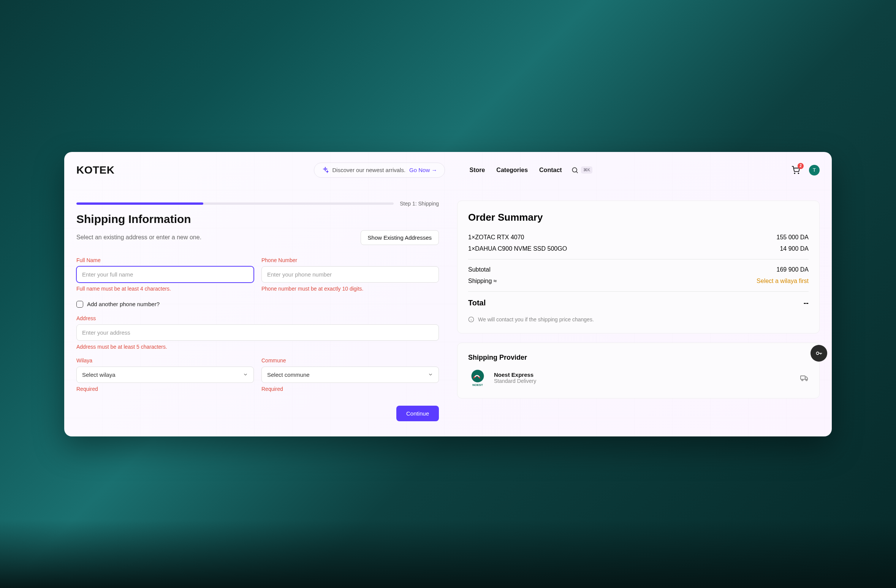 The image size is (896, 588). What do you see at coordinates (819, 353) in the screenshot?
I see `key-icon` at bounding box center [819, 353].